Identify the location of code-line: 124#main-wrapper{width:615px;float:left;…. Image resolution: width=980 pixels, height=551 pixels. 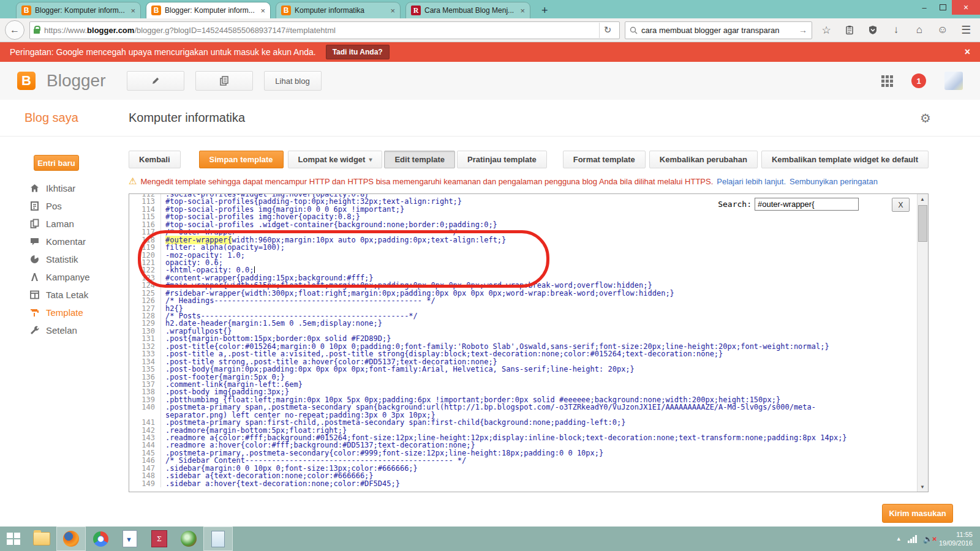
(523, 285).